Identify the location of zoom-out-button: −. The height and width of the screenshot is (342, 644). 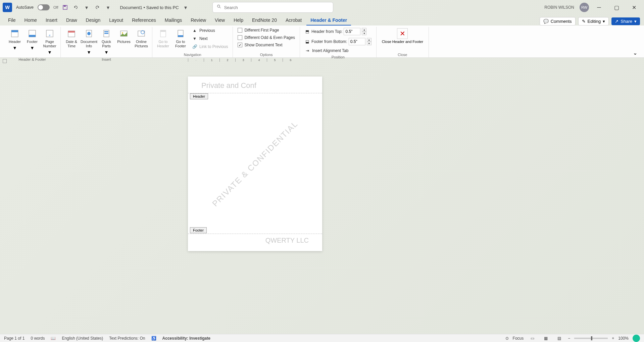
(569, 338).